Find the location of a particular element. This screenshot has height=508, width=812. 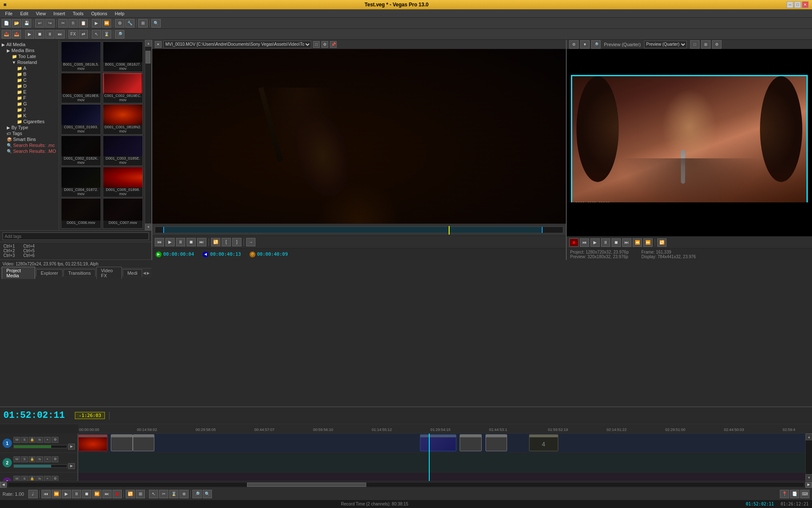

tl-zoom-out-btn: 🔍 is located at coordinates (207, 494).